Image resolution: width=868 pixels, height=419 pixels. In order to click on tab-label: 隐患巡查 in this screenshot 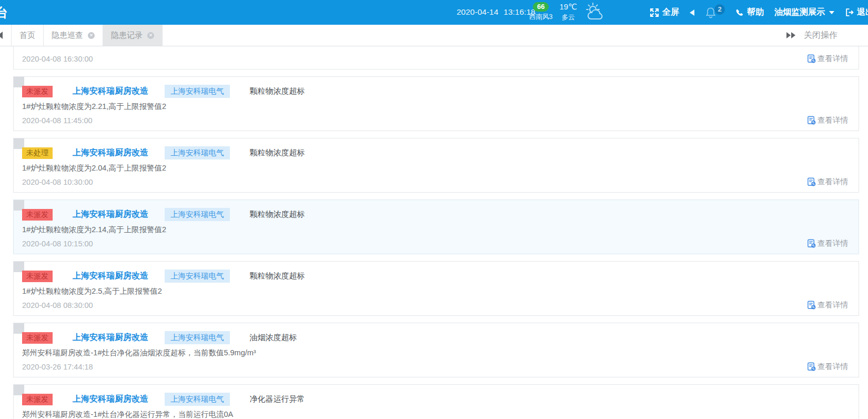, I will do `click(67, 36)`.